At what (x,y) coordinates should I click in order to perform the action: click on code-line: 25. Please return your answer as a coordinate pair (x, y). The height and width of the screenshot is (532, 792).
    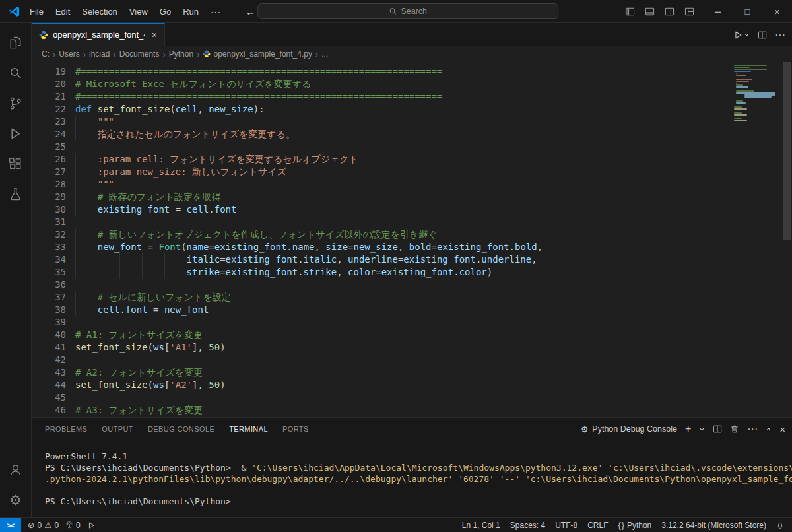
    Looking at the image, I should click on (412, 147).